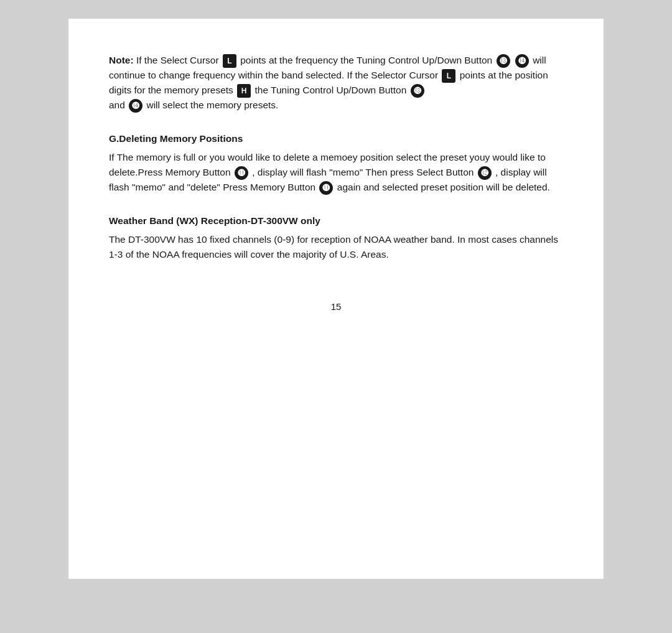 This screenshot has width=672, height=633. Describe the element at coordinates (230, 61) in the screenshot. I see `badge-L-1: L` at that location.